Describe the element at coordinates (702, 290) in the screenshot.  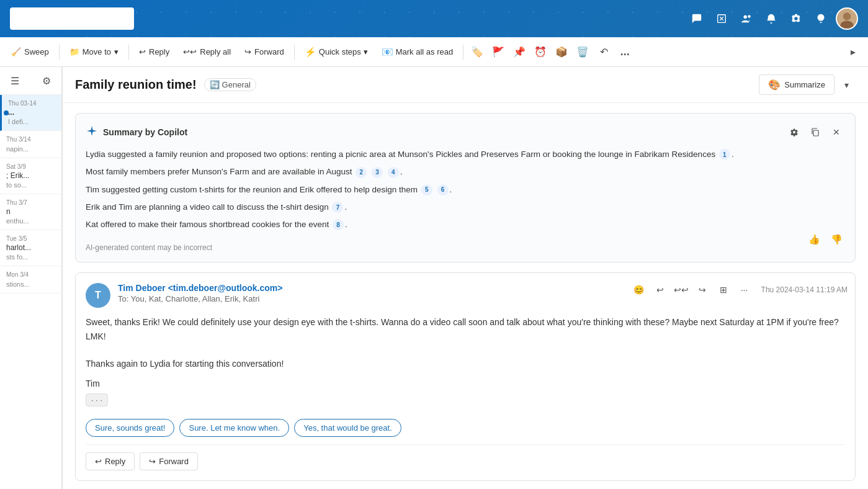
I see `forward-message-button: ↪` at that location.